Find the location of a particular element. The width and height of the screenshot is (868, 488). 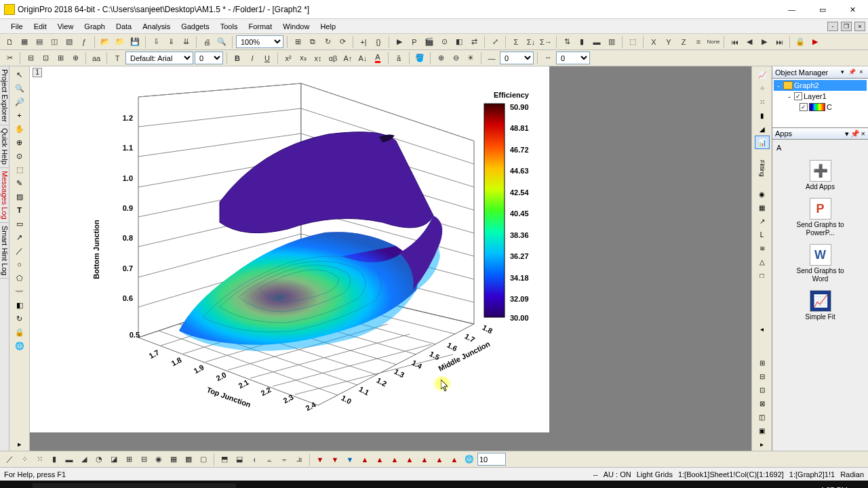

column-tool2: ▮ is located at coordinates (54, 460).